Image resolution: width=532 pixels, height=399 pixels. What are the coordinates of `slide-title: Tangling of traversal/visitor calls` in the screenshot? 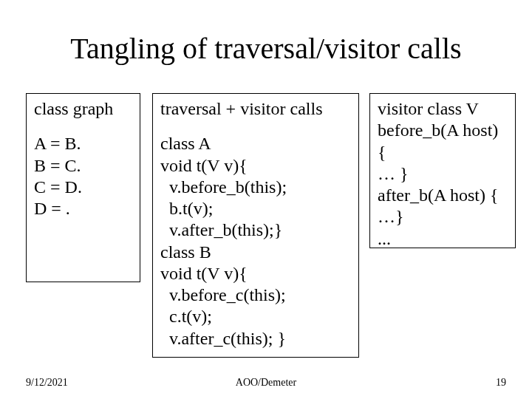 It's located at (266, 49).